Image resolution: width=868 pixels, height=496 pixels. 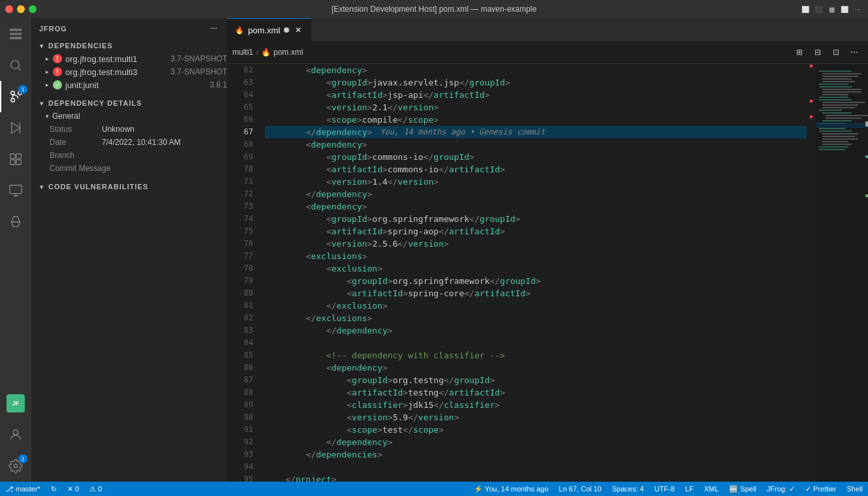 I want to click on window-controls, so click(x=21, y=9).